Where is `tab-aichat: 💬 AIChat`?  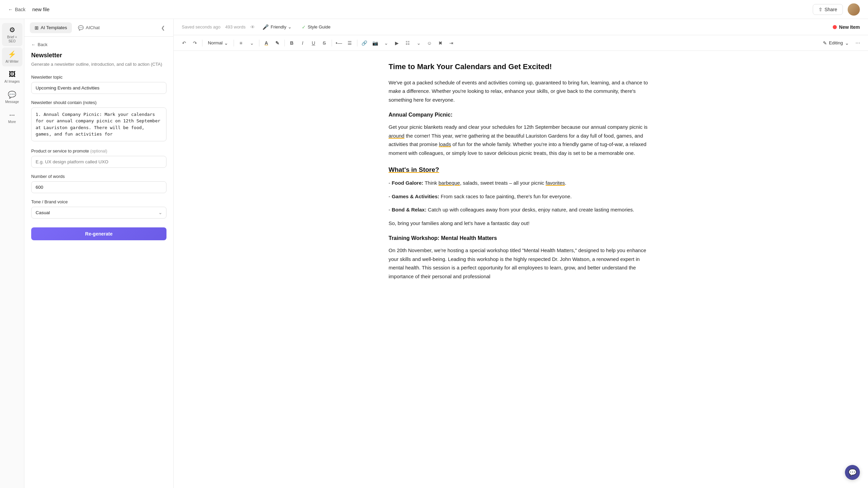
tab-aichat: 💬 AIChat is located at coordinates (89, 28).